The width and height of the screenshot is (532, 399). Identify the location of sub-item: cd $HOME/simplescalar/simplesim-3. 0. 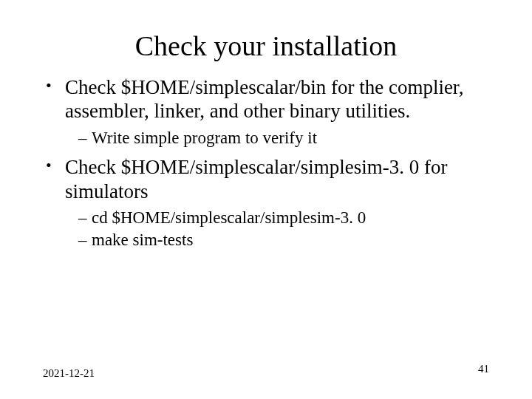
(287, 218).